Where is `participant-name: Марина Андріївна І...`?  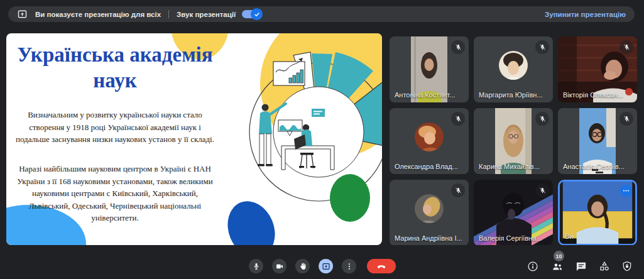 participant-name: Марина Андріївна І... is located at coordinates (428, 238).